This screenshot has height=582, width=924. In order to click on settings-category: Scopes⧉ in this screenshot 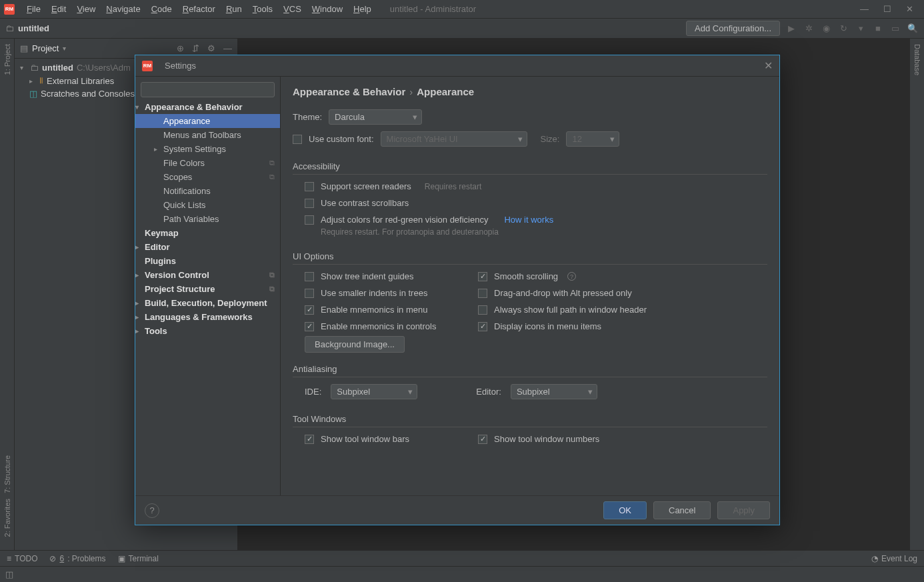, I will do `click(208, 177)`.